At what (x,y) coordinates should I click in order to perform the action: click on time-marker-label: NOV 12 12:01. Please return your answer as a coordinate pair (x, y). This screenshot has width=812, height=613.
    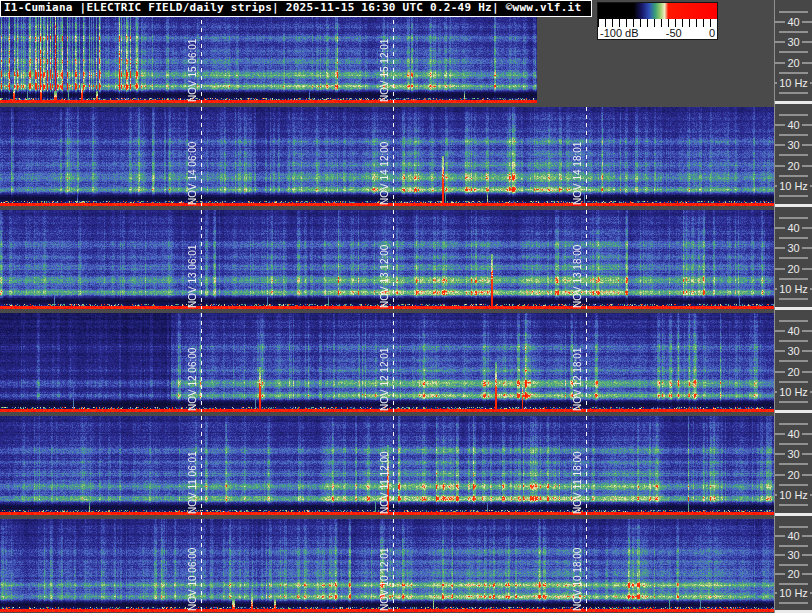
    Looking at the image, I should click on (384, 362).